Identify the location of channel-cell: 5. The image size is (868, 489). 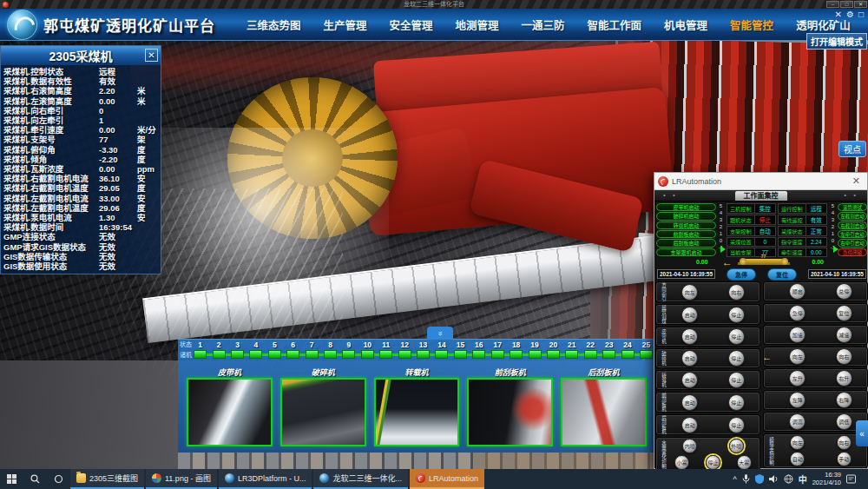
(274, 349).